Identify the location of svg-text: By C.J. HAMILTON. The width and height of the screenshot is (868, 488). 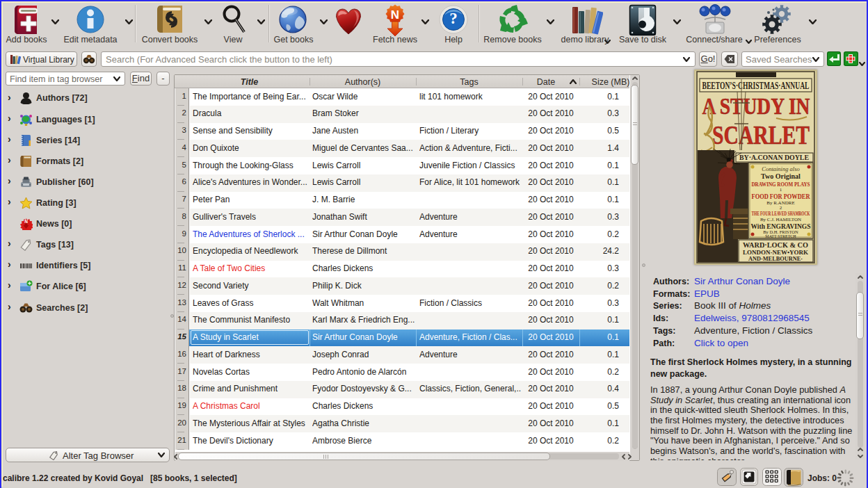
(780, 220).